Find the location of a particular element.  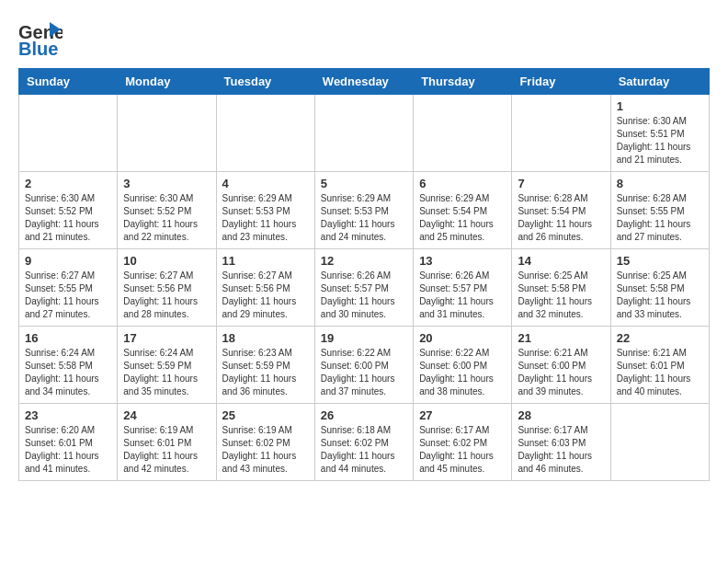

day-info: Sunrise: 6:29 AM Sunset: 5:54 PM Dayligh… is located at coordinates (462, 218).